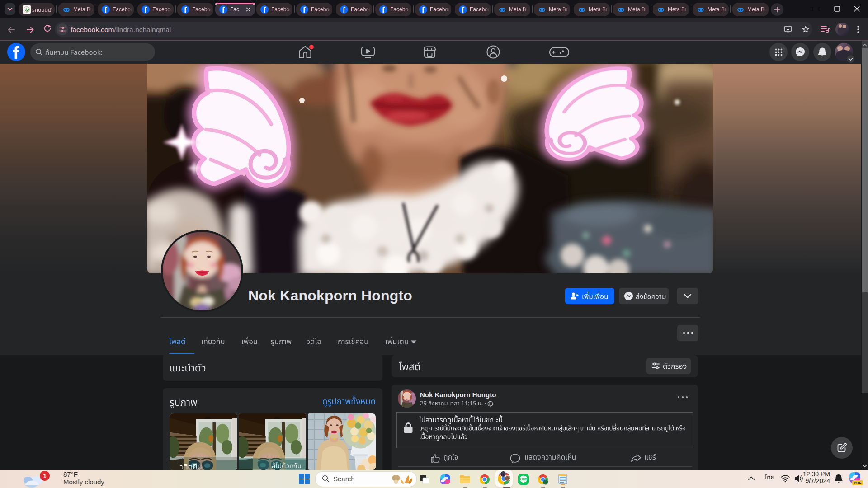  What do you see at coordinates (44, 476) in the screenshot?
I see `svg-text: 1` at bounding box center [44, 476].